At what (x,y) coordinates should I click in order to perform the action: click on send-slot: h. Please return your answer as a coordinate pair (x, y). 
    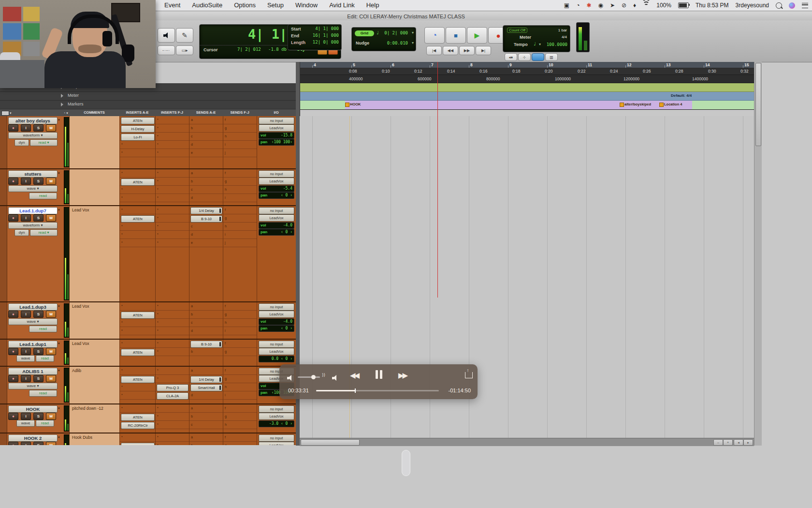
    Looking at the image, I should click on (240, 323).